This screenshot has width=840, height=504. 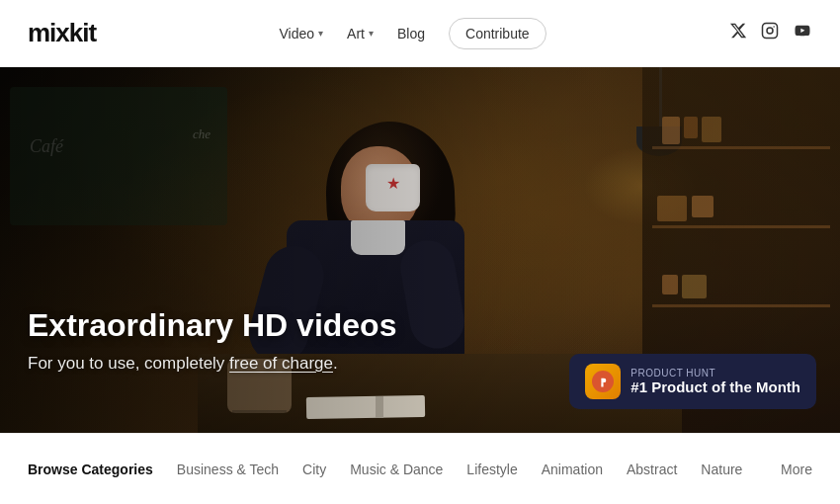 I want to click on categories-bar: Browse Categories Business & Tech City M…, so click(x=420, y=468).